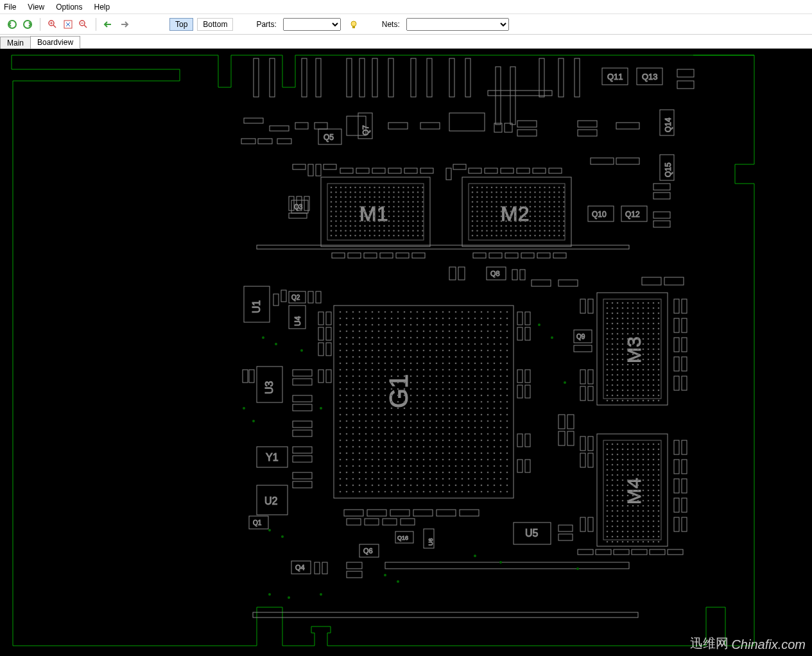 The width and height of the screenshot is (812, 656). What do you see at coordinates (12, 24) in the screenshot?
I see `back-icon` at bounding box center [12, 24].